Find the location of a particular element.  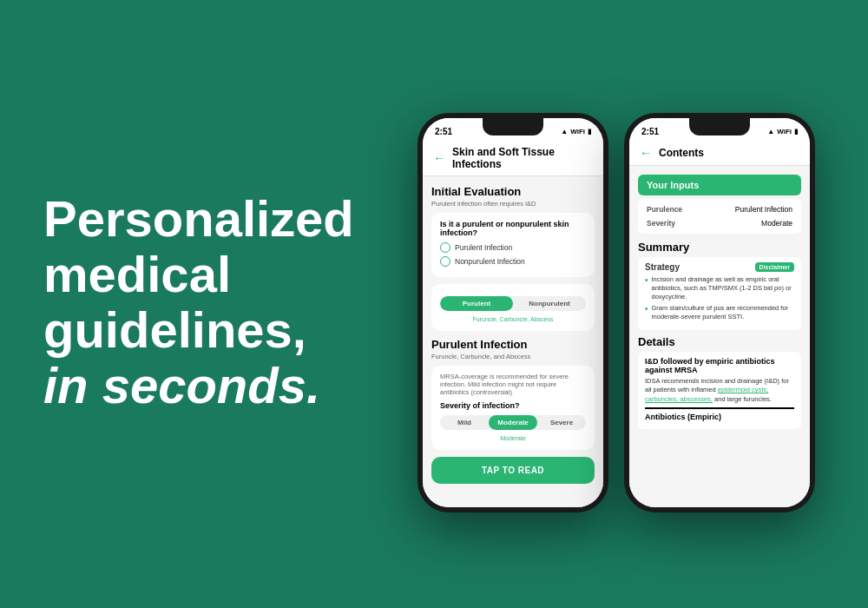

details-end: and large furuncles. is located at coordinates (743, 400).